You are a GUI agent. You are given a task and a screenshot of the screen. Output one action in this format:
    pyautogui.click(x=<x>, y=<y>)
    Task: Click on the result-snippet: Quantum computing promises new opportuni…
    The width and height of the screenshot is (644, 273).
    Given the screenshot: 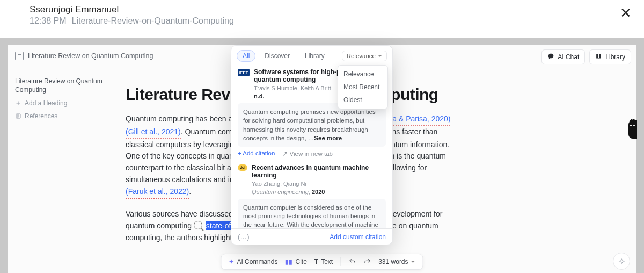 What is the action you would take?
    pyautogui.click(x=312, y=125)
    